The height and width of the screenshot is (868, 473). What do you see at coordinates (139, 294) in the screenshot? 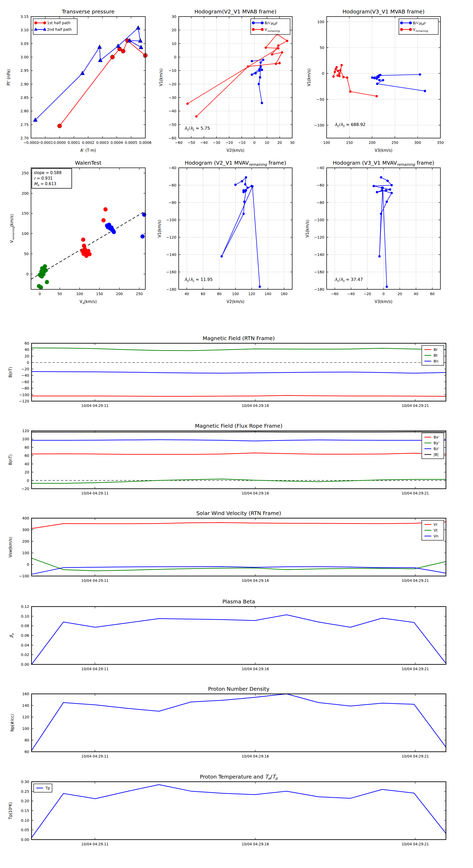
I see `walen-test-xtick-label: 250` at bounding box center [139, 294].